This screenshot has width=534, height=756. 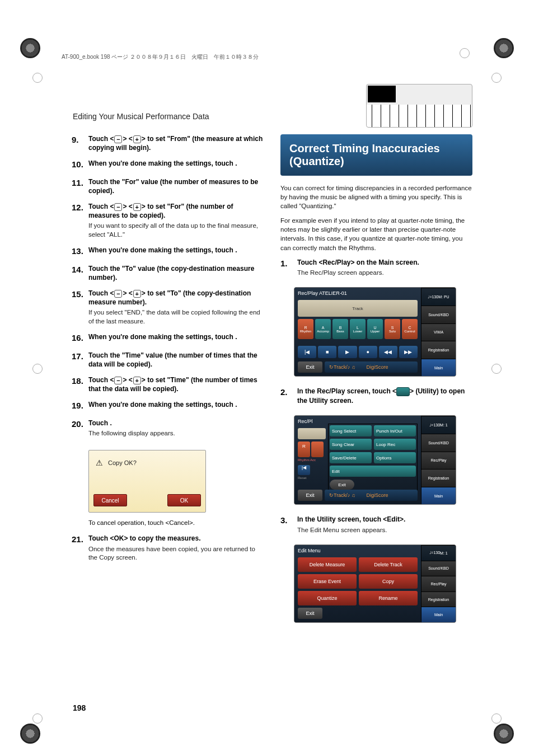 What do you see at coordinates (392, 329) in the screenshot?
I see `track-solo: SSolo` at bounding box center [392, 329].